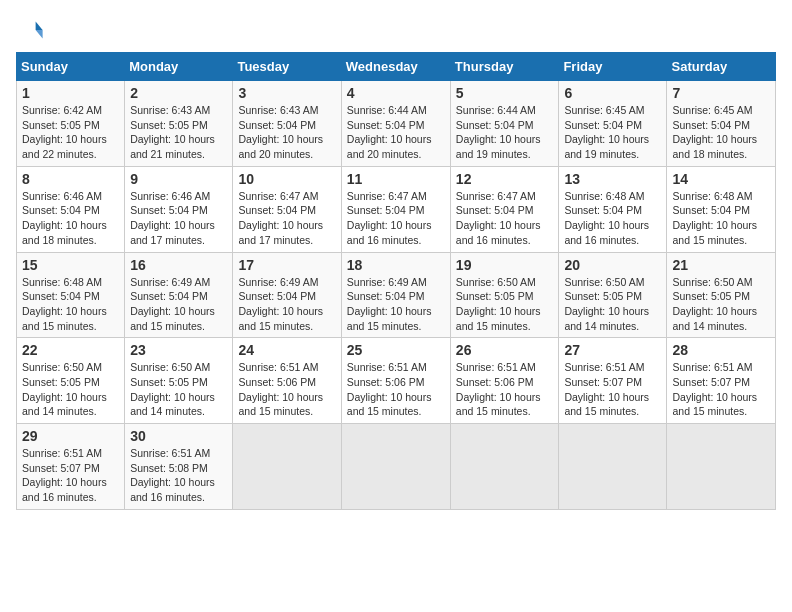 The width and height of the screenshot is (792, 612). I want to click on calendar-header-thursday: Thursday, so click(504, 67).